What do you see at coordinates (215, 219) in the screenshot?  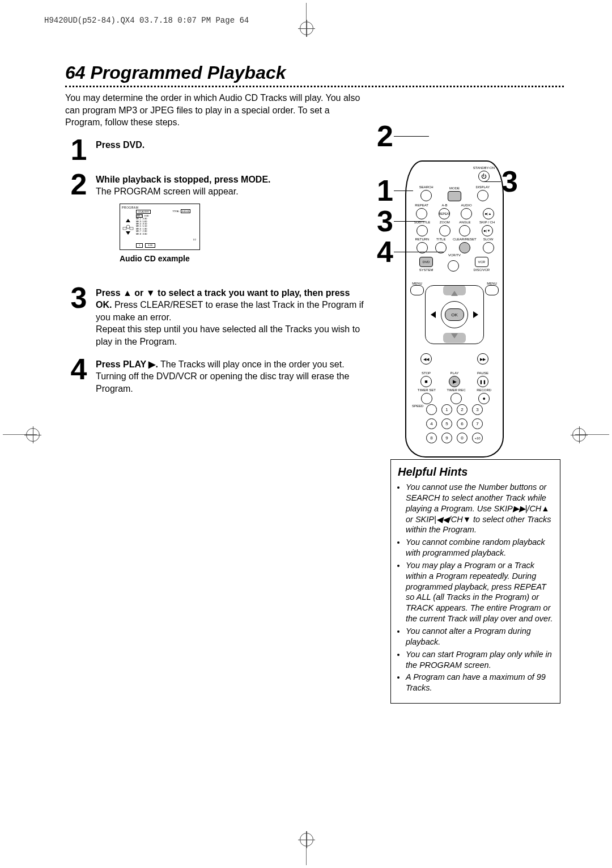 I see `step-2: 2 While playback is stopped, press MODE.…` at bounding box center [215, 219].